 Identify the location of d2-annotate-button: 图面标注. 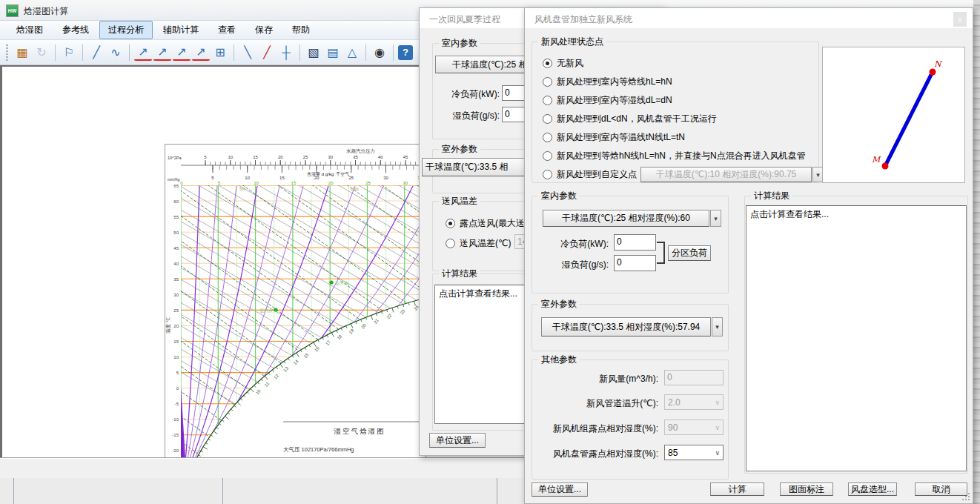
(807, 489).